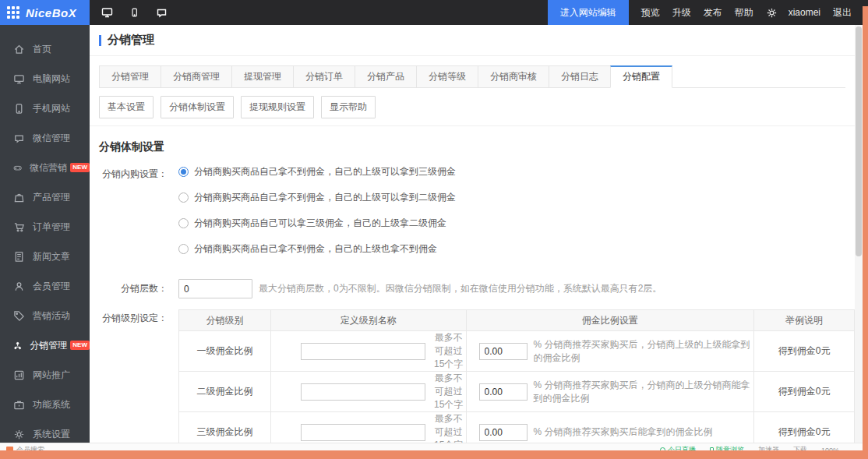 This screenshot has width=868, height=459. Describe the element at coordinates (45, 286) in the screenshot. I see `sidebar-item-members: 会员管理` at that location.